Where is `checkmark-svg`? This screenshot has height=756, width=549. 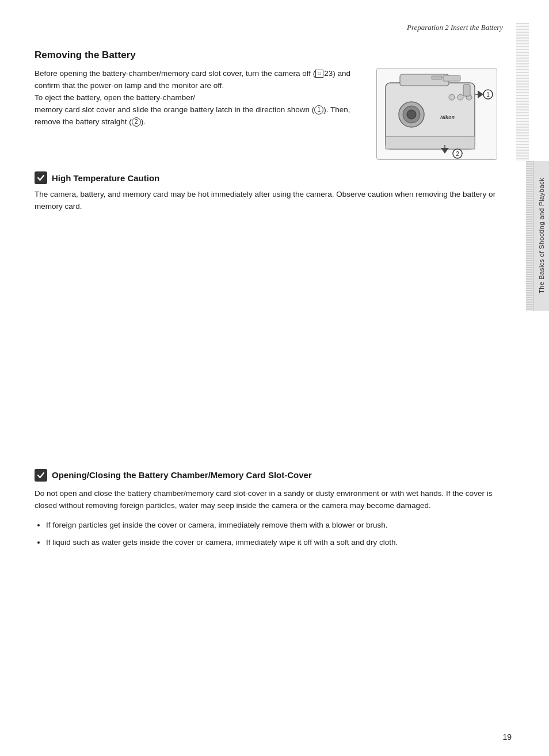
checkmark-svg is located at coordinates (41, 178).